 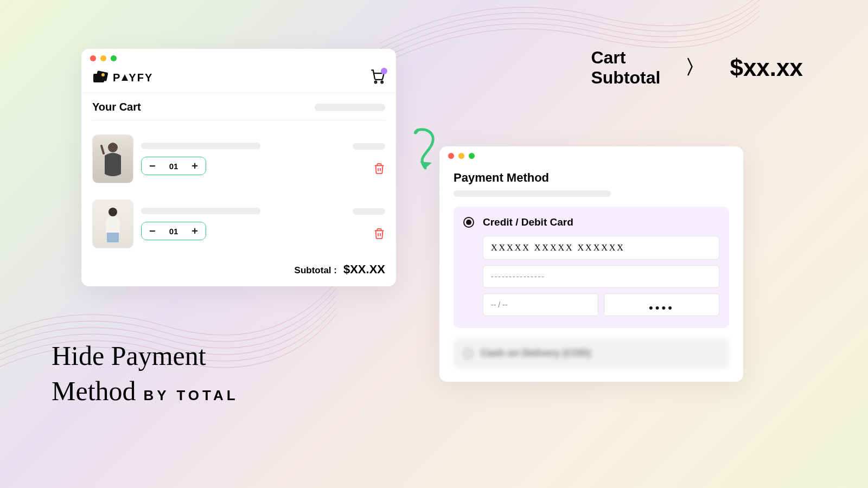 I want to click on headline-line1: Hide Payment, so click(x=145, y=356).